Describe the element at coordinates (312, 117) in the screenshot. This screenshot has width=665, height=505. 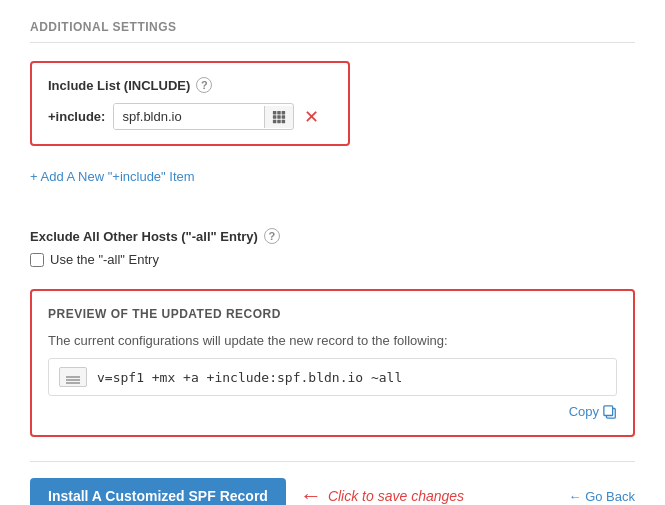
I see `delete-include-button: ✕` at that location.